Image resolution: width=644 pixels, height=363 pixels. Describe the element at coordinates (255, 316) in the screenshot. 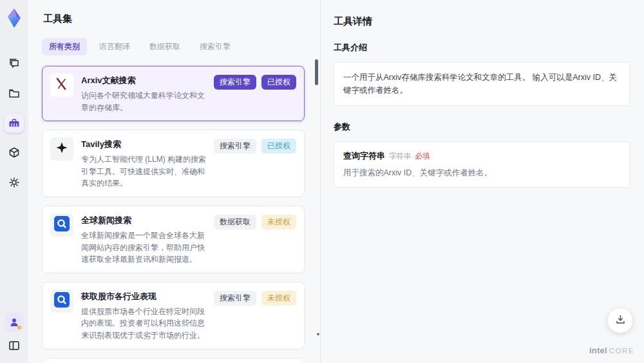

I see `tool-badges: 搜索引擎 未授权` at that location.